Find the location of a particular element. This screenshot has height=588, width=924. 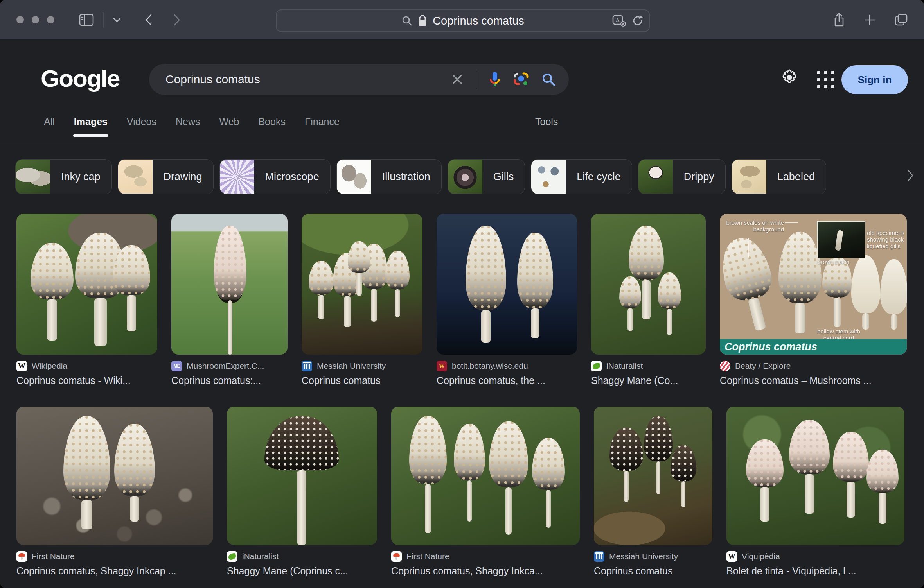

google-apps-icon is located at coordinates (825, 80).